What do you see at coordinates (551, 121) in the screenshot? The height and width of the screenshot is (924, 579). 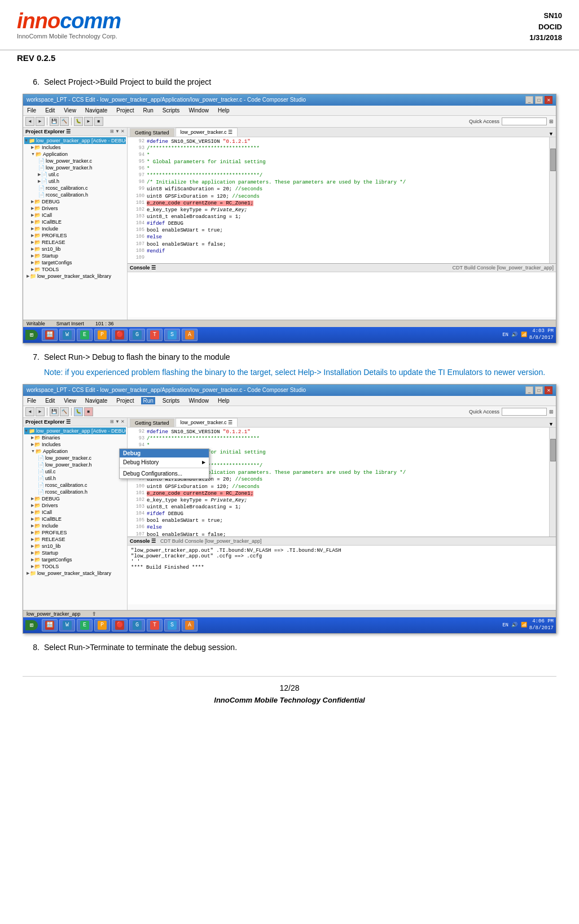 I see `perspective-icon: ⊞` at bounding box center [551, 121].